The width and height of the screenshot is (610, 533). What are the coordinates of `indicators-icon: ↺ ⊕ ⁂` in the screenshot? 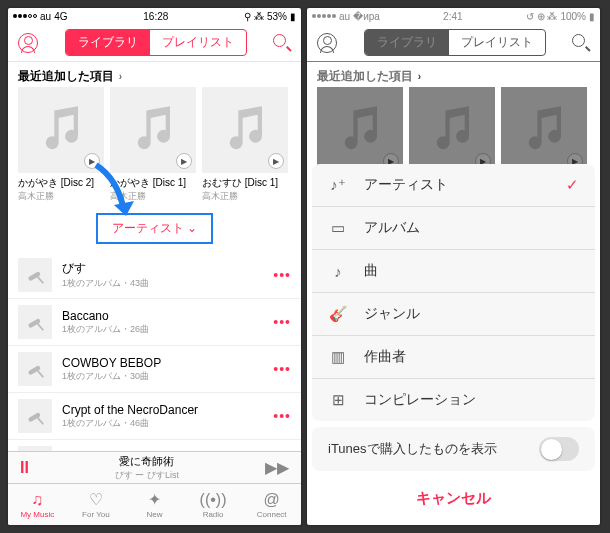 It's located at (542, 16).